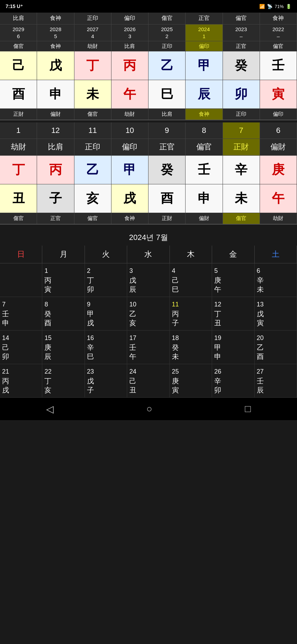 This screenshot has height=644, width=297. Describe the element at coordinates (191, 280) in the screenshot. I see `cal-cell-4: 4己巳` at that location.